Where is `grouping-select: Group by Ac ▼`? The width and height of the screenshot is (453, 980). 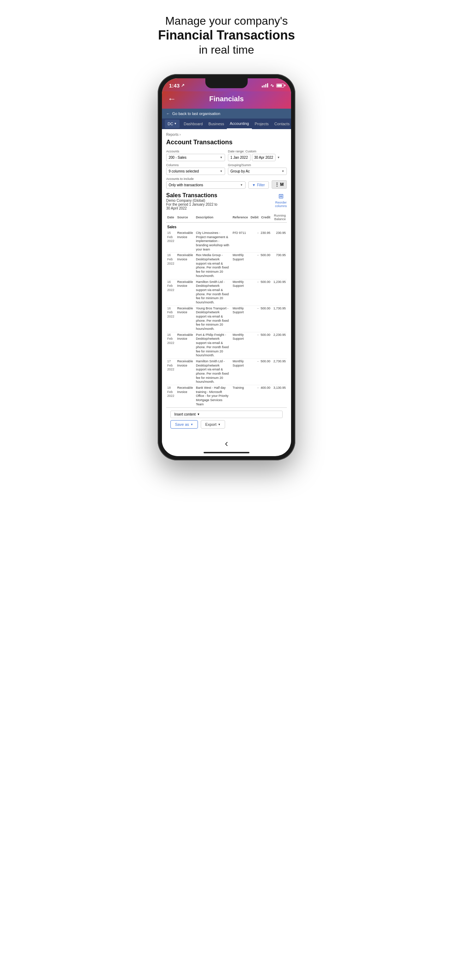
grouping-select: Group by Ac ▼ is located at coordinates (257, 171).